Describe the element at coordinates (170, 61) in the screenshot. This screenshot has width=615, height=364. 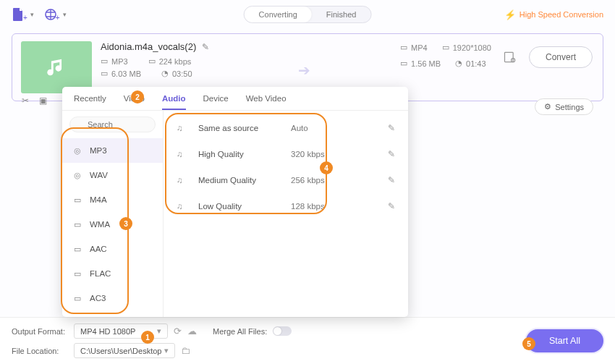
I see `src-bitrate: ▭ 224 kbps` at that location.